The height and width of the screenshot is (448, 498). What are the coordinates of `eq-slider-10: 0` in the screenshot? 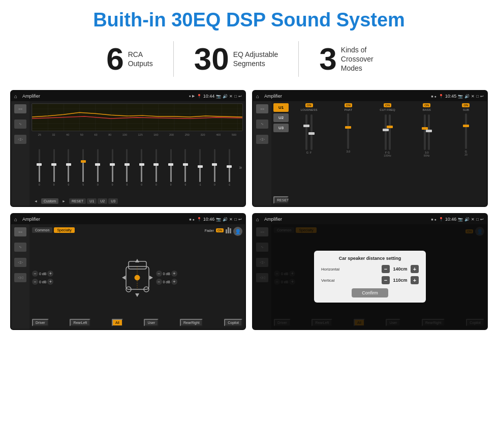 It's located at (186, 167).